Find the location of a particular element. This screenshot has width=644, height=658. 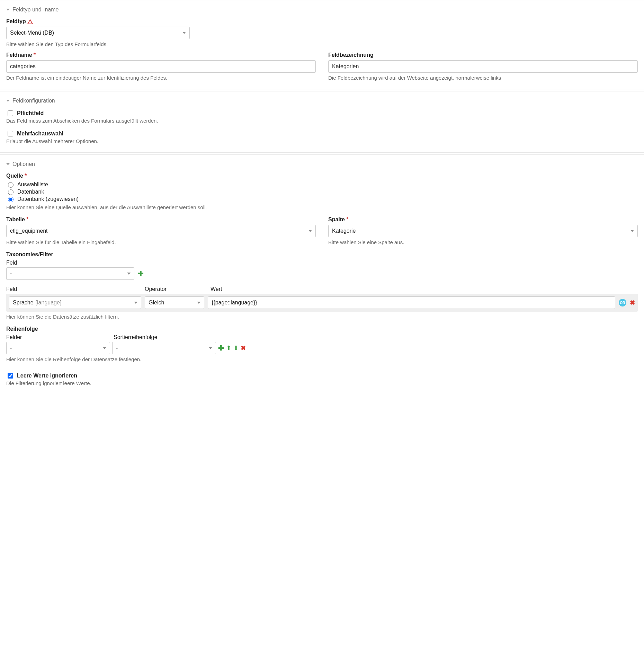

radio-label: Datenbank is located at coordinates (30, 192).